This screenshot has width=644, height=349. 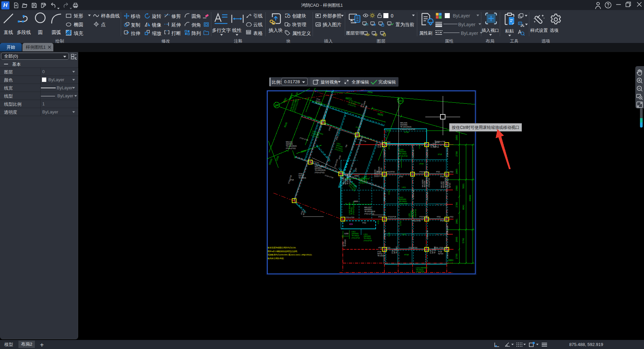 I want to click on svg-text: L1(3), so click(x=409, y=215).